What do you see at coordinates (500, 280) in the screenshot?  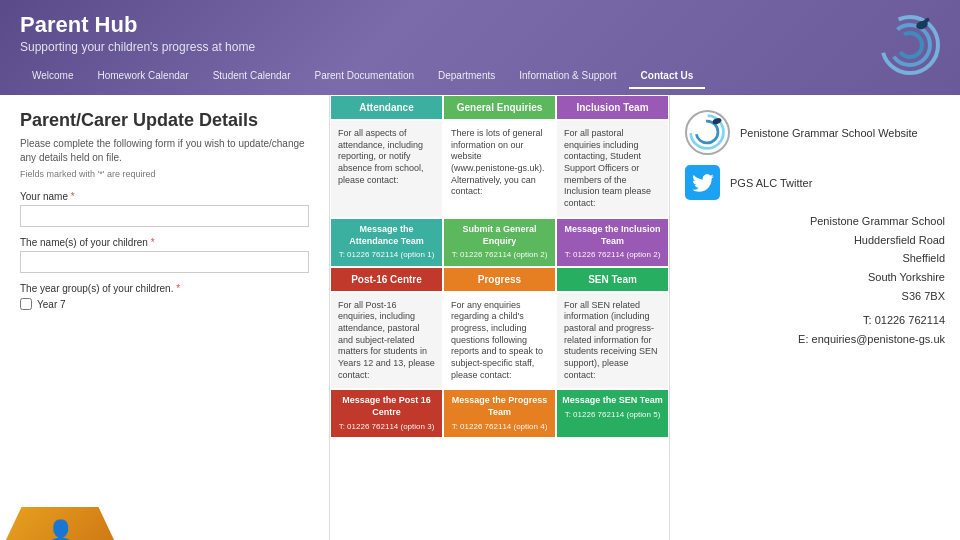 I see `grid-header-progress: Progress` at bounding box center [500, 280].